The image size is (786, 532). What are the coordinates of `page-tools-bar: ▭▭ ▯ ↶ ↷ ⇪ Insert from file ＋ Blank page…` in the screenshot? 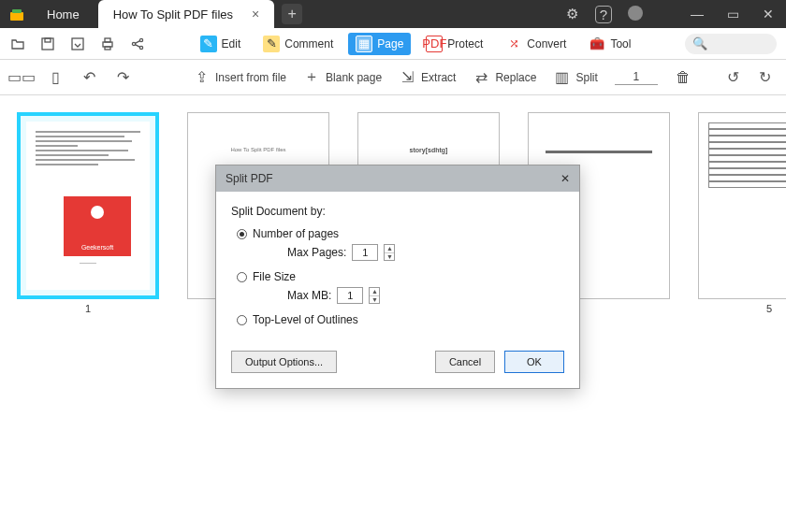 It's located at (393, 78).